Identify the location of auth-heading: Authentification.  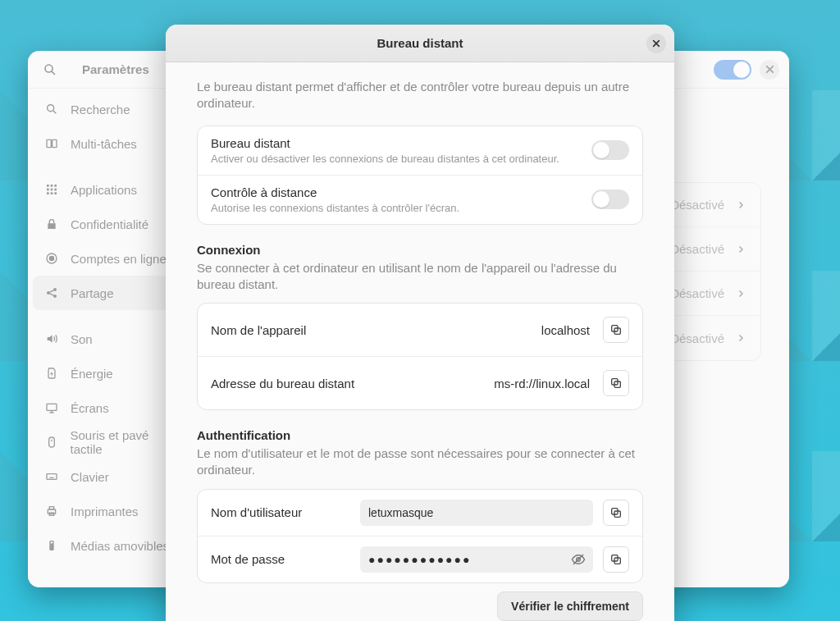
(420, 435).